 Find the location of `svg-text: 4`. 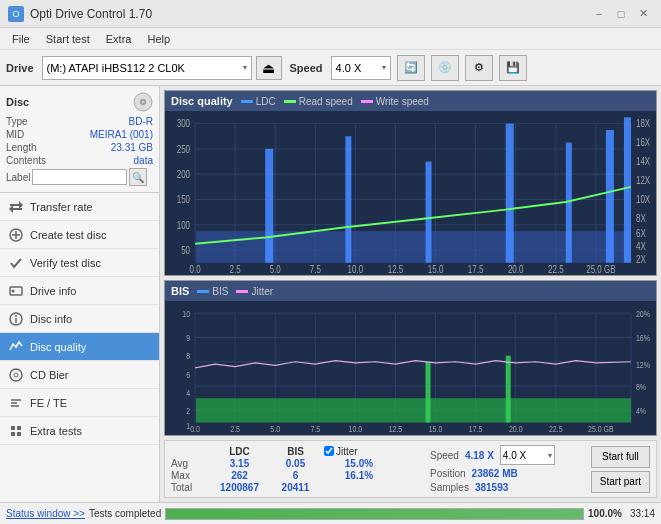

svg-text: 4 is located at coordinates (188, 393).